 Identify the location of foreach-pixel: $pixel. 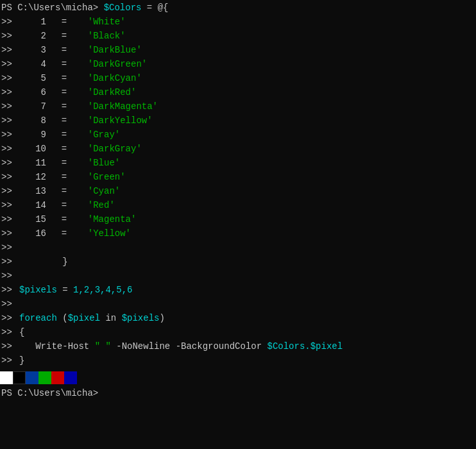
(84, 318).